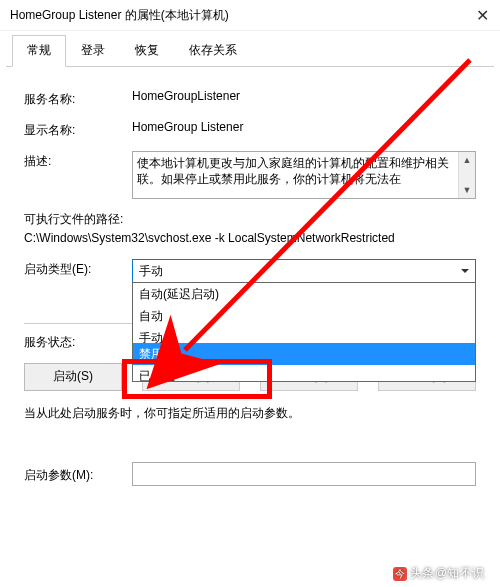 This screenshot has height=587, width=500. I want to click on tab-recovery: 恢复, so click(147, 50).